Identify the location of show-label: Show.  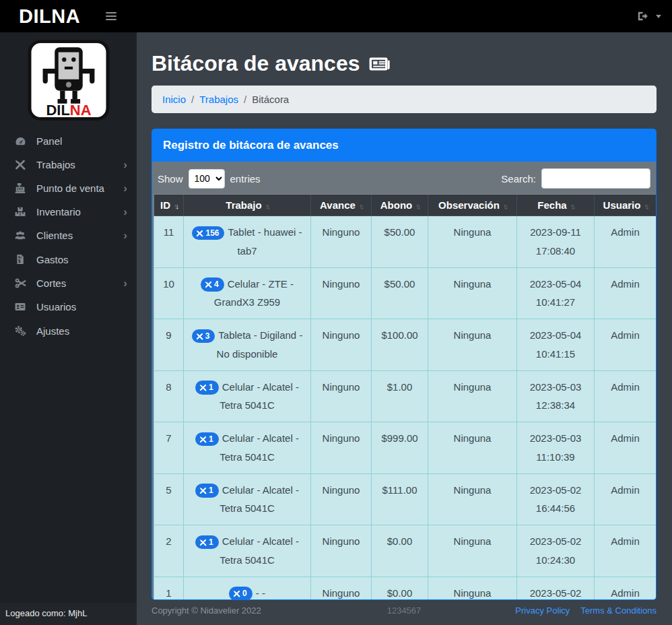
(170, 179).